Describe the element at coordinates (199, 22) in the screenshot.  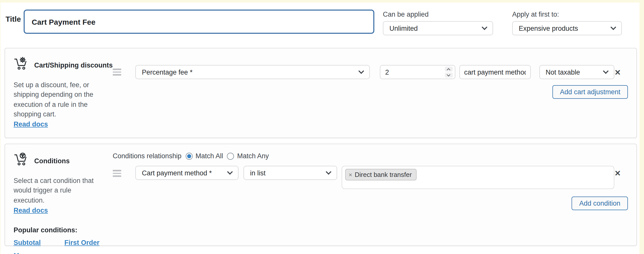
I see `title-input` at that location.